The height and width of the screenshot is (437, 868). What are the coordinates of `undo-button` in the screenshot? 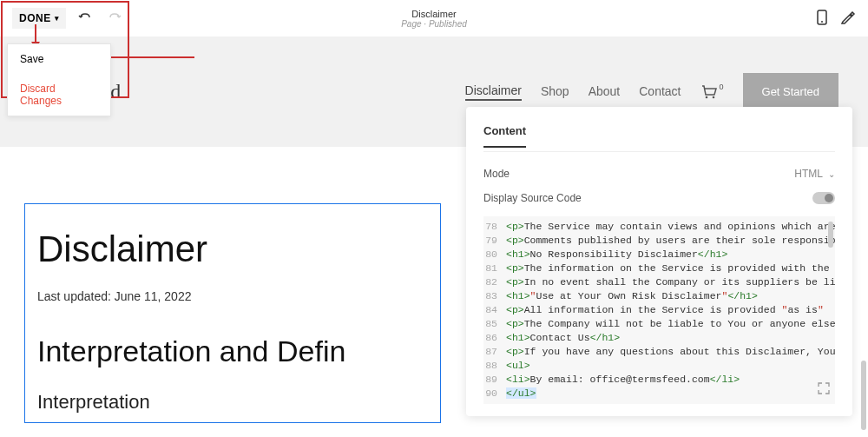 It's located at (85, 19).